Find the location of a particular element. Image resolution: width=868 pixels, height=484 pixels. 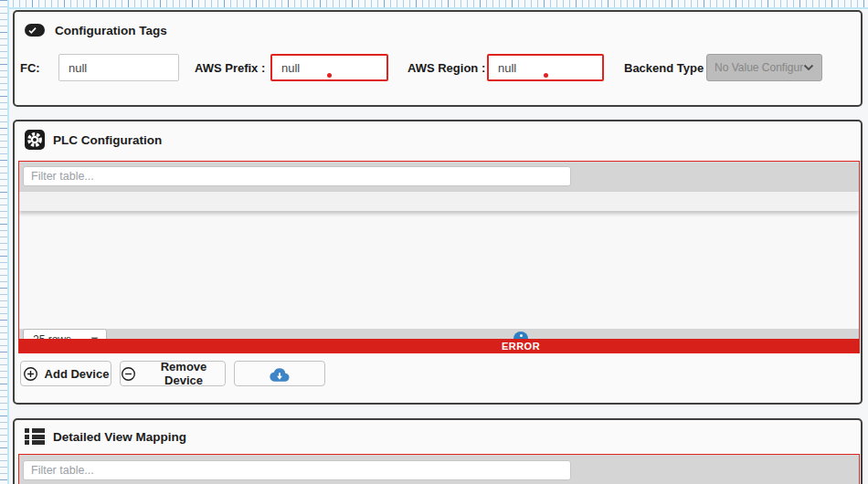

backend-type-value: No Value Configured is located at coordinates (758, 68).